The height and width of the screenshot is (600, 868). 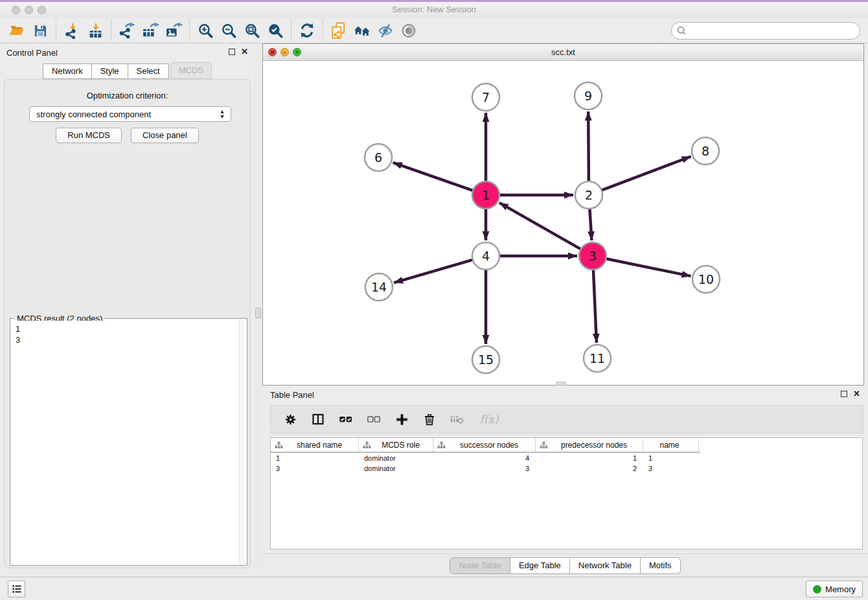 What do you see at coordinates (378, 157) in the screenshot?
I see `node-label-6: 6` at bounding box center [378, 157].